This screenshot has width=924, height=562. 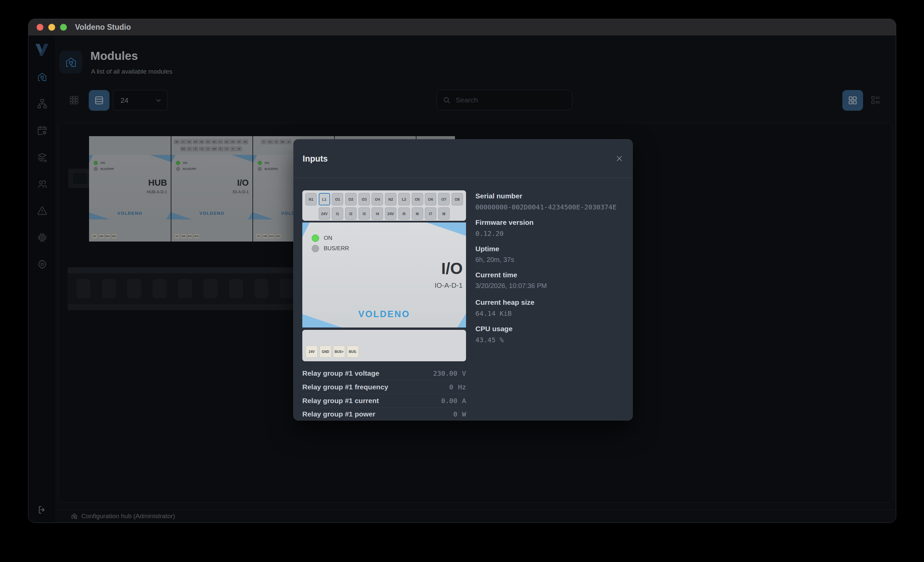 I want to click on terminal-button: N2, so click(x=391, y=199).